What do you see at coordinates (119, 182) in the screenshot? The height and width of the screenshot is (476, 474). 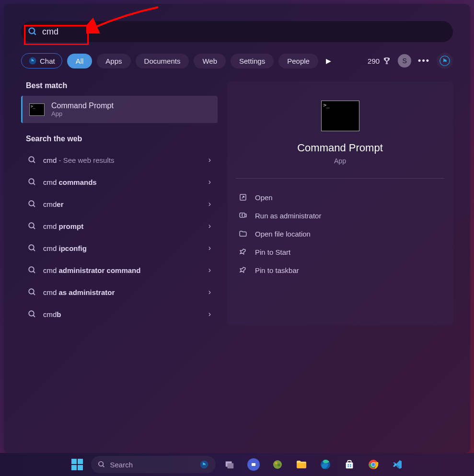 I see `web-result: cmd commands ›` at bounding box center [119, 182].